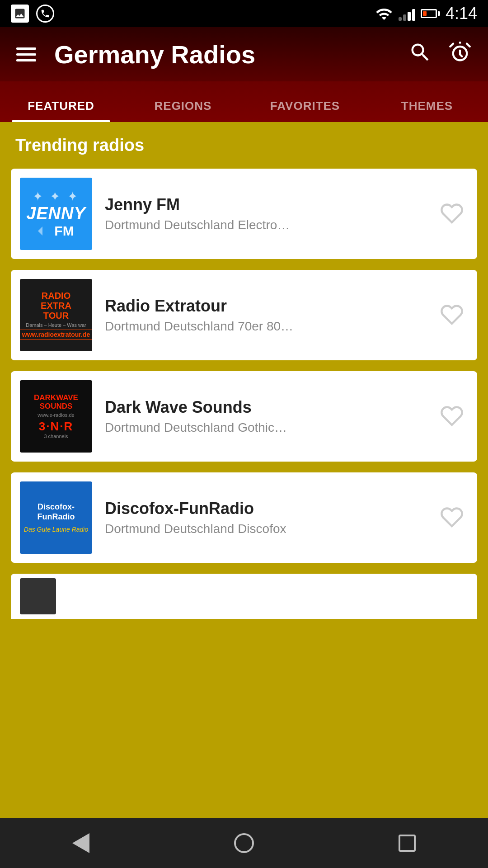  What do you see at coordinates (56, 402) in the screenshot?
I see `darkwave-logo-title: DARKWAVESOUNDS` at bounding box center [56, 402].